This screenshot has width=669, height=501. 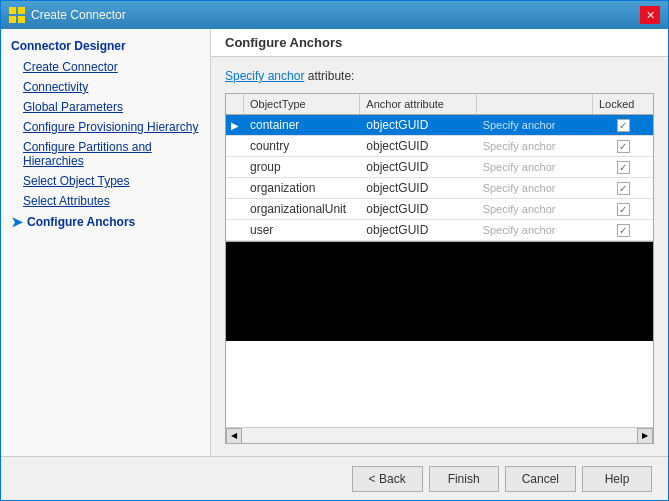 What do you see at coordinates (440, 126) in the screenshot?
I see `table-row: ▶ container objectGUID Specify anchor ✓` at bounding box center [440, 126].